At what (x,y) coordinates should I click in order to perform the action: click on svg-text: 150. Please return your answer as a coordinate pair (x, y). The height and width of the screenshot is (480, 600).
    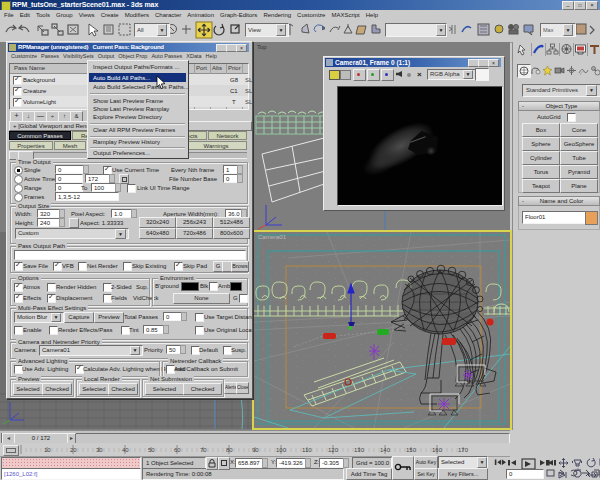
    Looking at the image, I should click on (412, 450).